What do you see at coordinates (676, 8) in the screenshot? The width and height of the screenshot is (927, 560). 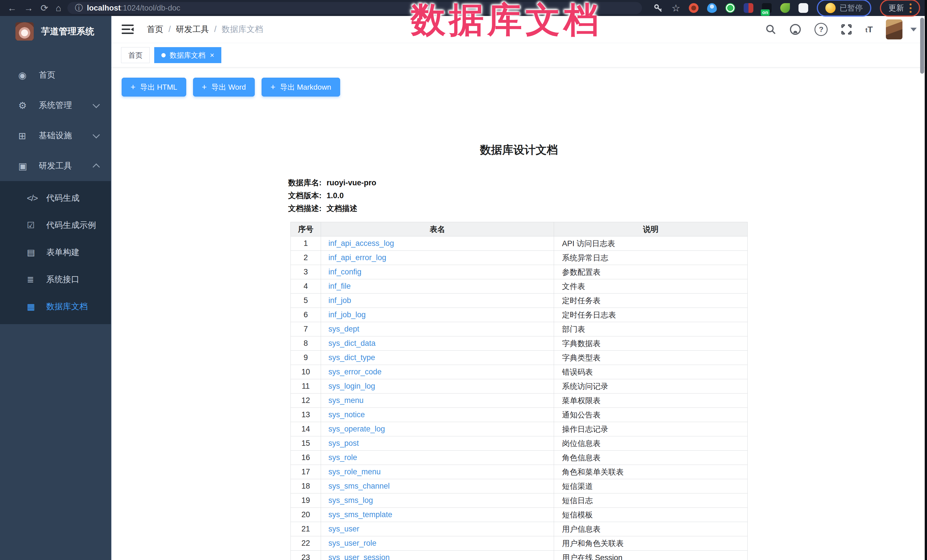 I see `bookmark-star-icon: ☆` at bounding box center [676, 8].